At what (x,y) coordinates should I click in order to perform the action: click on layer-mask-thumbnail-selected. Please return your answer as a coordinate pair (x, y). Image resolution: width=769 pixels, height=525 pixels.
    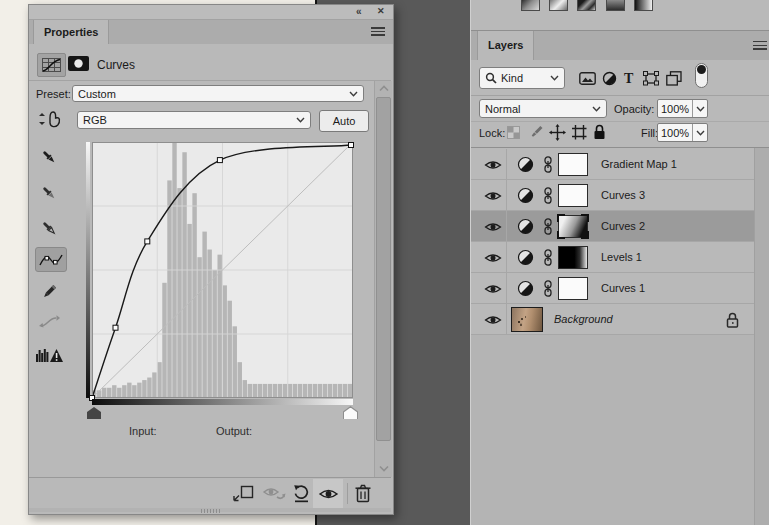
    Looking at the image, I should click on (573, 226).